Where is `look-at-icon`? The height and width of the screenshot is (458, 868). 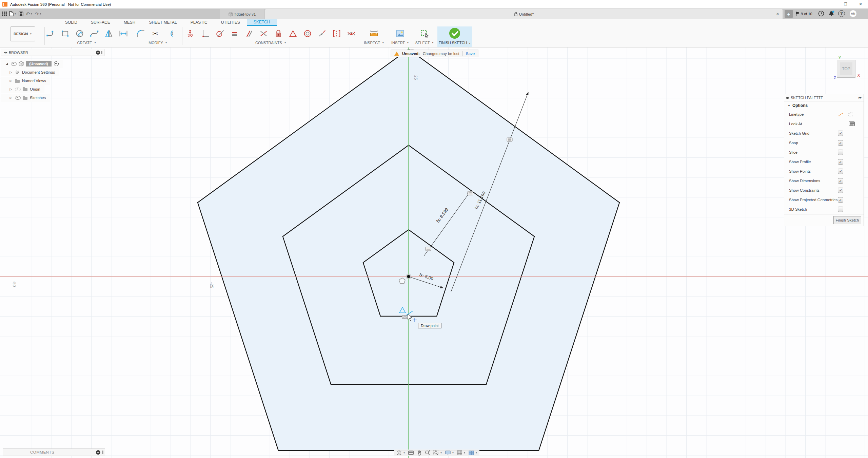
look-at-icon is located at coordinates (852, 124).